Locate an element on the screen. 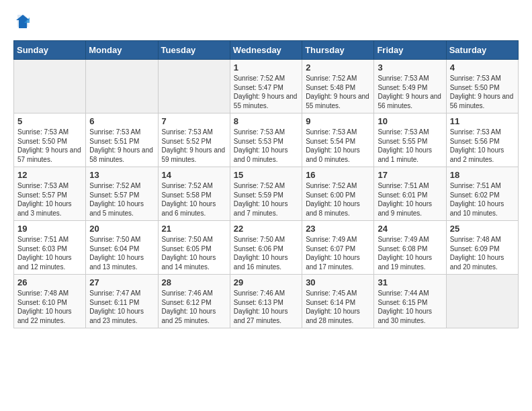 This screenshot has width=532, height=411. calendar-week-row: 5Sunrise: 7:53 AM Sunset: 5:50 PM Daylig… is located at coordinates (266, 140).